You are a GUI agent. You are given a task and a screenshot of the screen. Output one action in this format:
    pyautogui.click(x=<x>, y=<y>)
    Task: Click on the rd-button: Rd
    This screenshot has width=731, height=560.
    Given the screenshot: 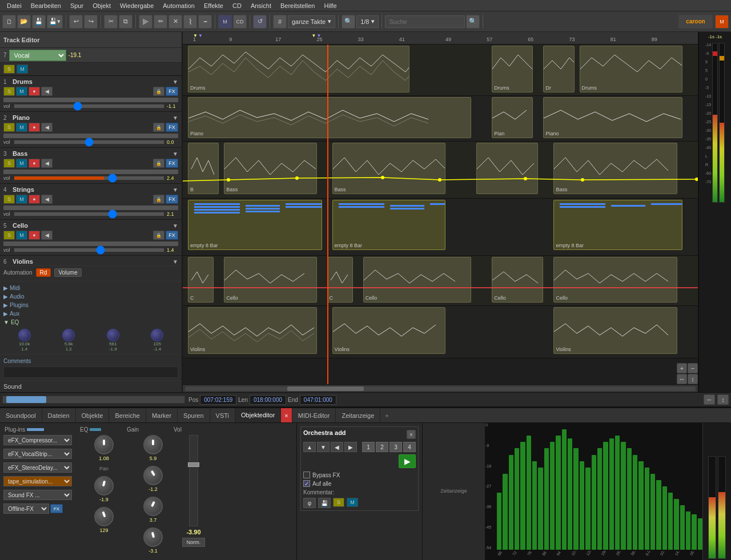 What is the action you would take?
    pyautogui.click(x=43, y=273)
    